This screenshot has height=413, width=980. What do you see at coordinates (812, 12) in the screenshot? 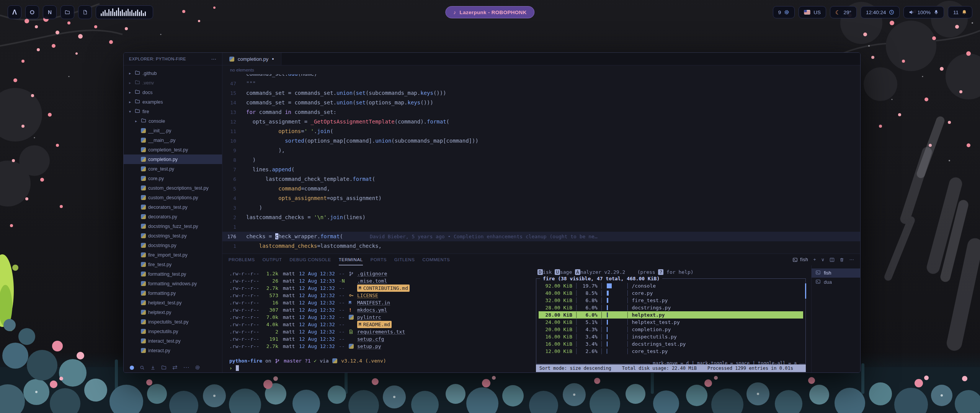
I see `module-keyboard-layout: US` at bounding box center [812, 12].